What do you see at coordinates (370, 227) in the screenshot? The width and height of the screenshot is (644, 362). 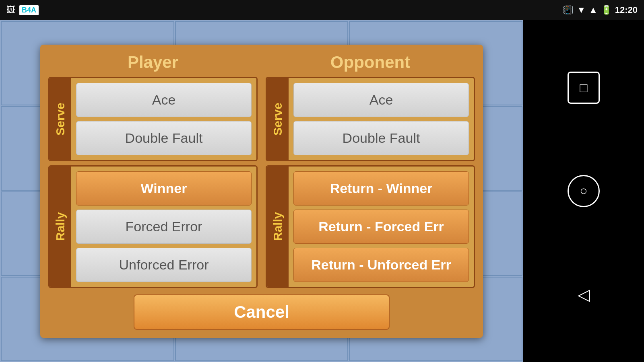 I see `opponent-rally-section: Rally Return - Winner Return - Forced Er…` at bounding box center [370, 227].